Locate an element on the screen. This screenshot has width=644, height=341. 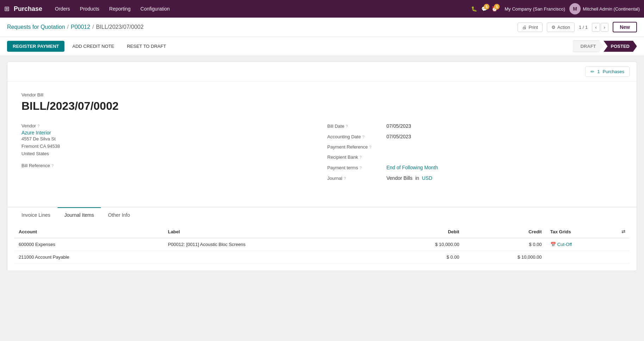
payment-terms-help: ? is located at coordinates (361, 168).